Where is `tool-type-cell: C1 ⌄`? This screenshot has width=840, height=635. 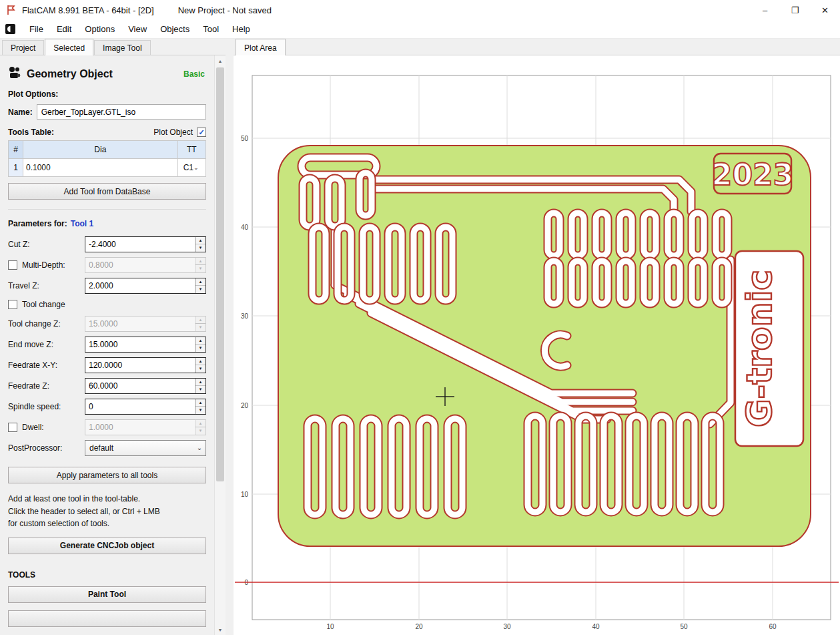
tool-type-cell: C1 ⌄ is located at coordinates (191, 168).